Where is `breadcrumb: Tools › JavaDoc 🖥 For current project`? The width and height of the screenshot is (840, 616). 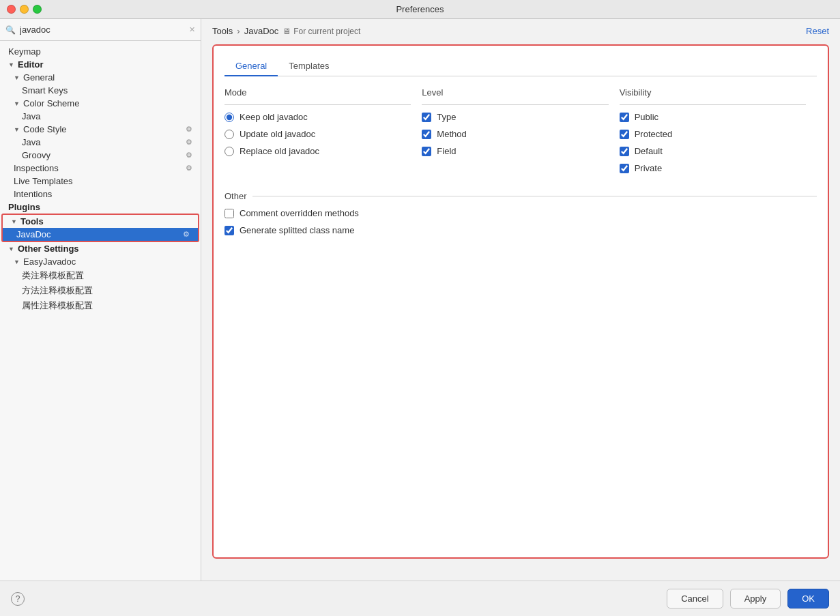 breadcrumb: Tools › JavaDoc 🖥 For current project is located at coordinates (287, 31).